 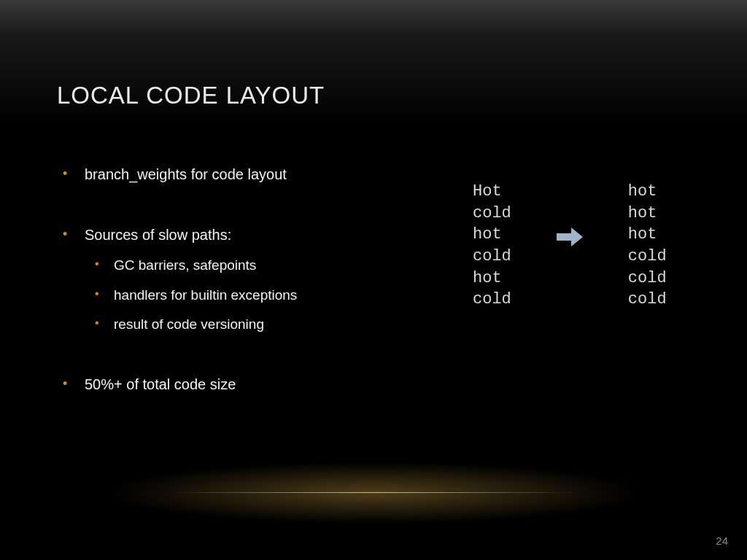 What do you see at coordinates (268, 265) in the screenshot?
I see `sub-bullet-item: GC barriers, safepoints` at bounding box center [268, 265].